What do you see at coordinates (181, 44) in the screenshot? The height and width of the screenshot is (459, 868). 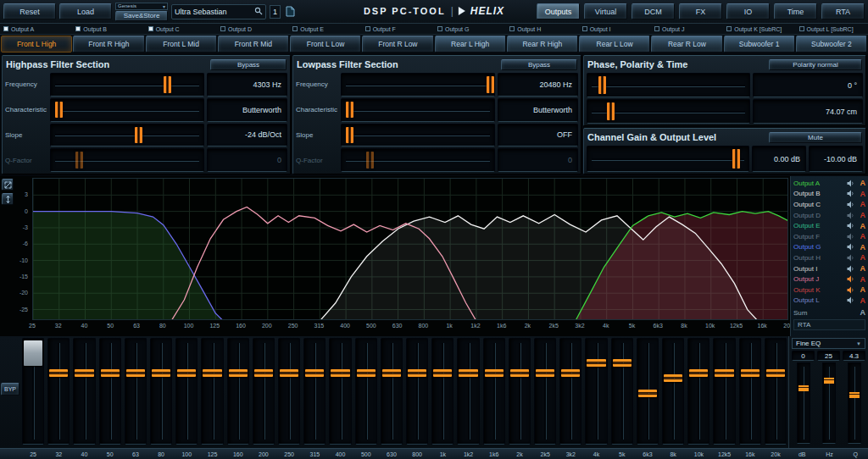 I see `channel-tab-front-l-mid: Front L Mid` at bounding box center [181, 44].